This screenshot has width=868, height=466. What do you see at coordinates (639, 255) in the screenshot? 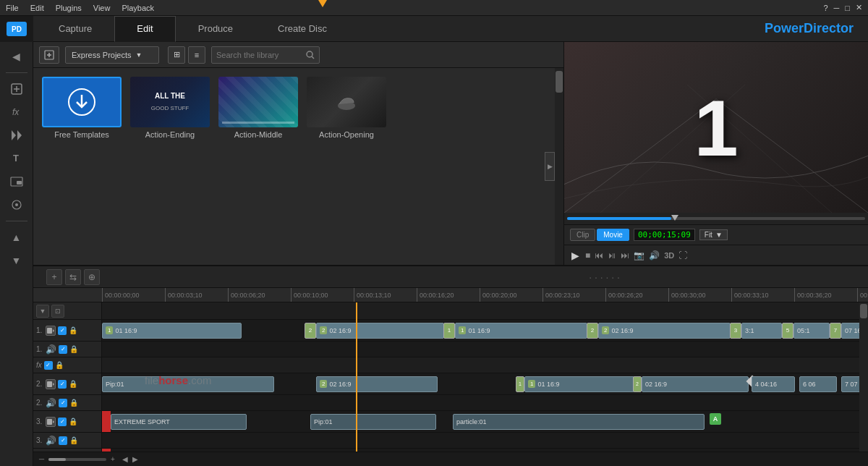
I see `snapshot-button: 📷` at bounding box center [639, 255].